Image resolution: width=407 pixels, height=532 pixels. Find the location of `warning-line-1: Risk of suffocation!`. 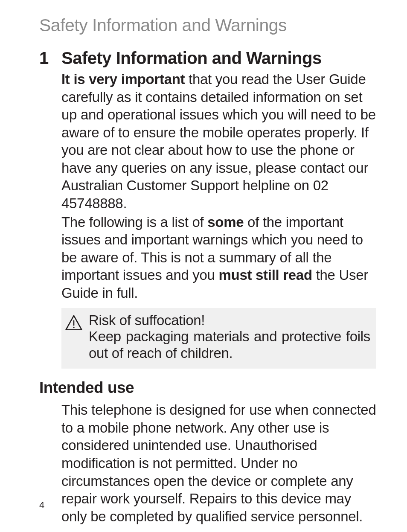

warning-line-1: Risk of suffocation! is located at coordinates (230, 321).